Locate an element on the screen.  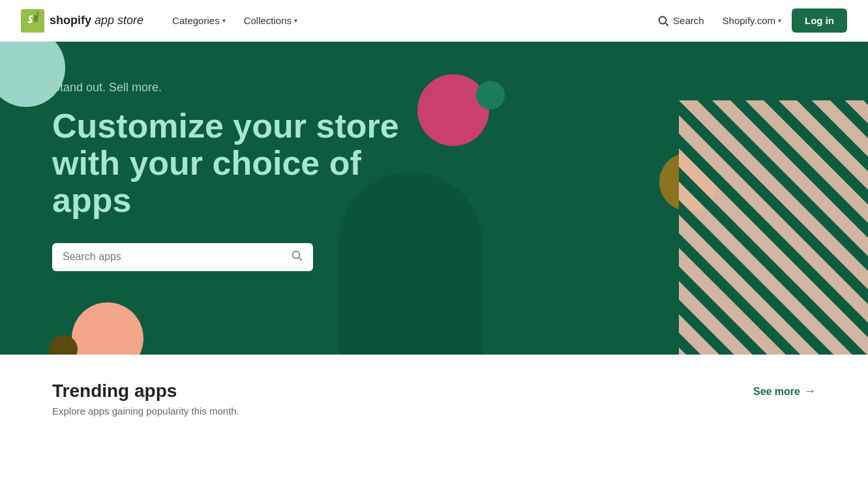
trending-left: Trending apps Explore apps gaining popul… is located at coordinates (146, 399).